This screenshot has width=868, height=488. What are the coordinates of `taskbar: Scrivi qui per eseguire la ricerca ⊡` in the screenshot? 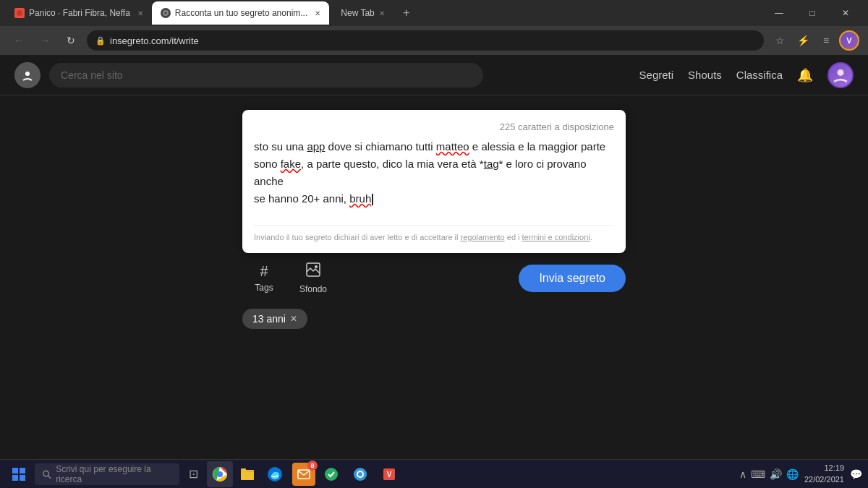 It's located at (434, 474).